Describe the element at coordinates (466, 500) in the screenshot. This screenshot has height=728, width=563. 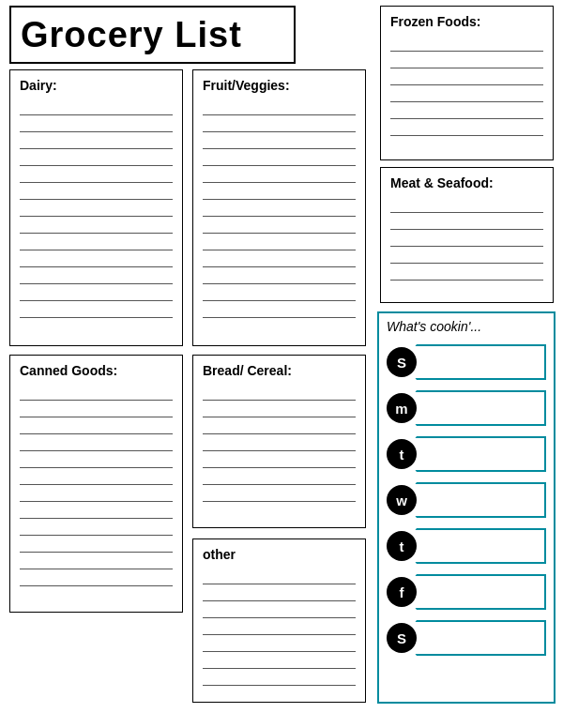
I see `day-row: w` at that location.